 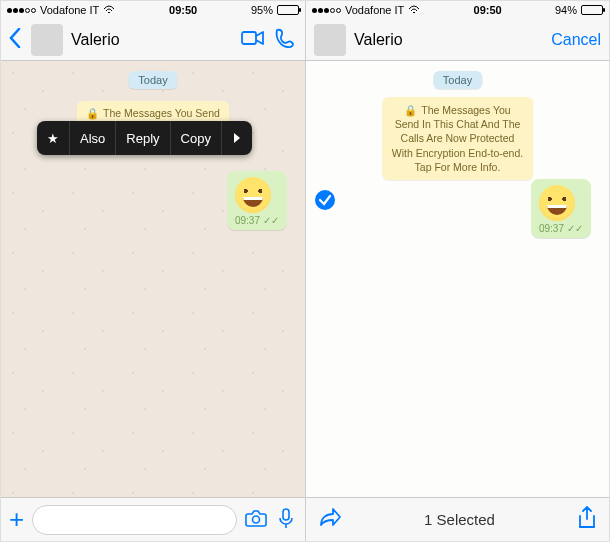 I want to click on cancel-button: Cancel, so click(x=576, y=40).